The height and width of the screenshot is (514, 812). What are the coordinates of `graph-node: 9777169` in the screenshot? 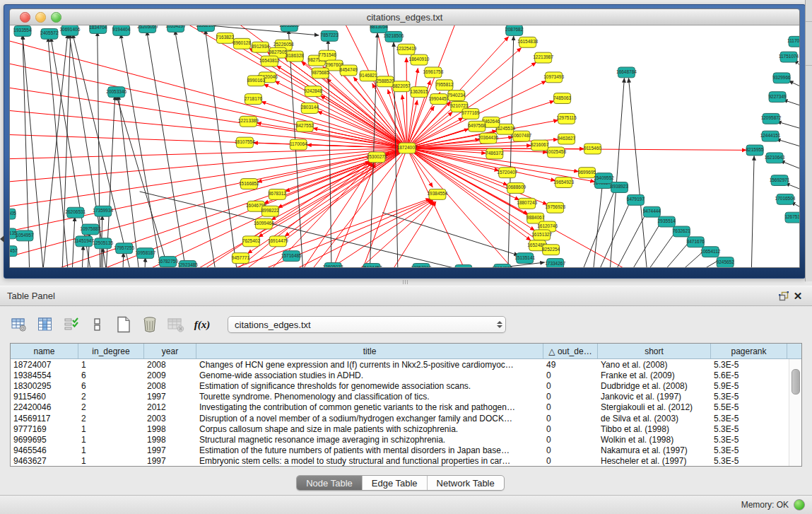 It's located at (471, 113).